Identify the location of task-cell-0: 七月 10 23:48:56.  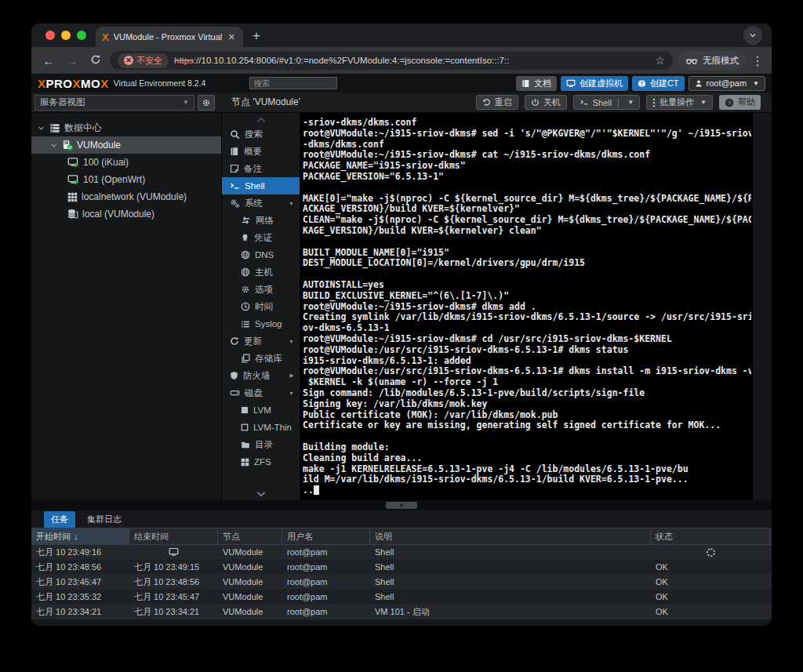
(80, 568).